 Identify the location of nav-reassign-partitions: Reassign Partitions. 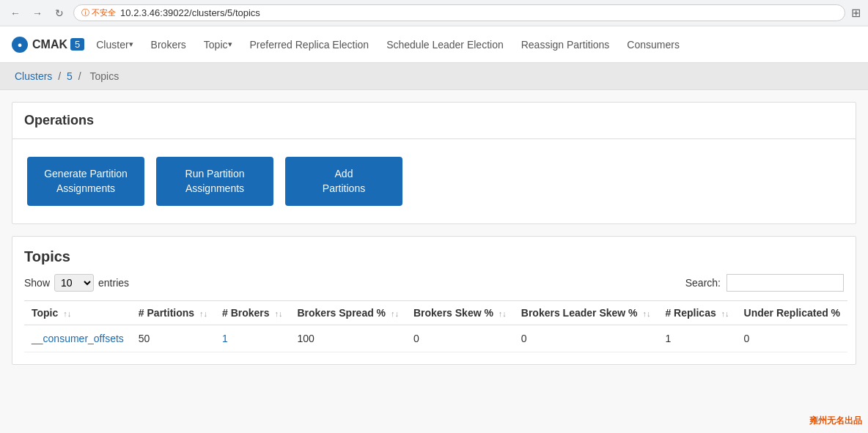
(566, 45).